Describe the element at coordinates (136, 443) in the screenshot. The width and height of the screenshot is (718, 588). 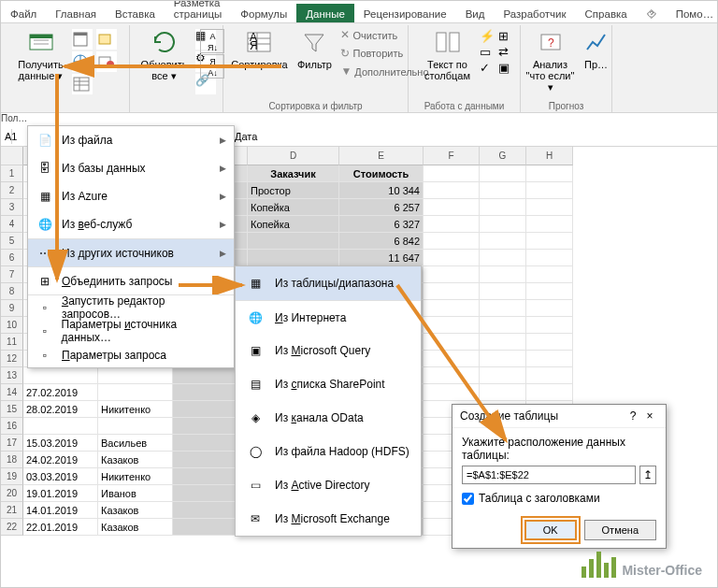
I see `cell: Васильев` at that location.